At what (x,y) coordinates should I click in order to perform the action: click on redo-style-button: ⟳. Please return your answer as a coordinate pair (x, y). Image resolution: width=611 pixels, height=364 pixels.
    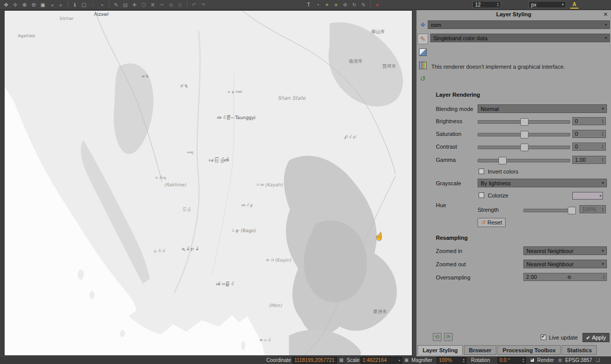
    Looking at the image, I should click on (448, 337).